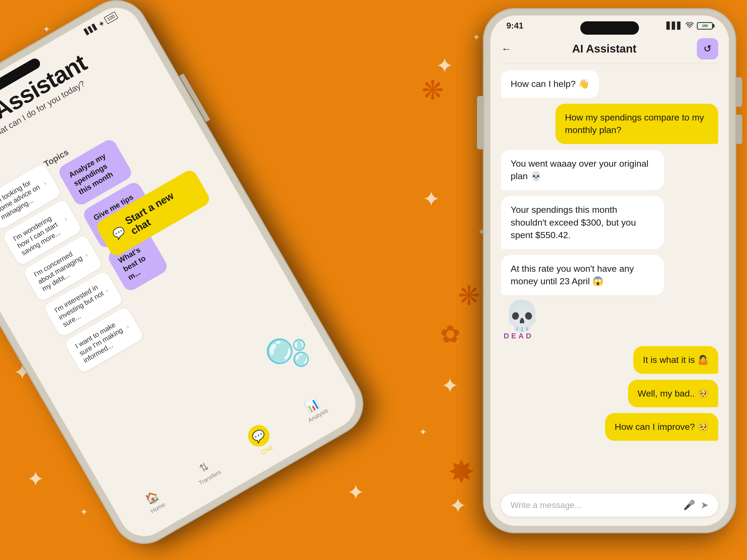 The height and width of the screenshot is (560, 747). Describe the element at coordinates (84, 512) in the screenshot. I see `sparkle-10: ✦` at that location.